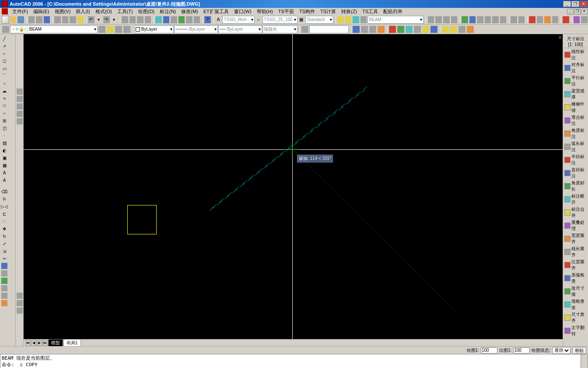 The width and height of the screenshot is (588, 368). What do you see at coordinates (127, 29) in the screenshot?
I see `layer-match-button` at bounding box center [127, 29].